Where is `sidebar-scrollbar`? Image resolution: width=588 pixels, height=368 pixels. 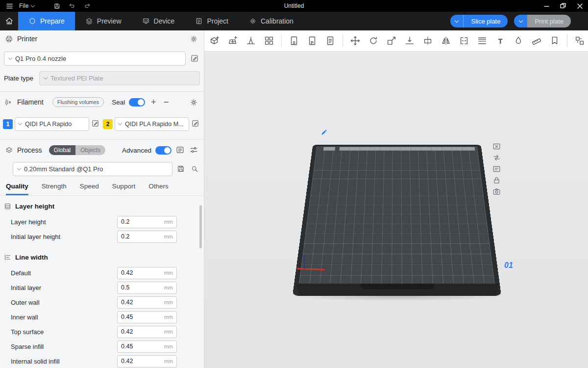
sidebar-scrollbar is located at coordinates (201, 227).